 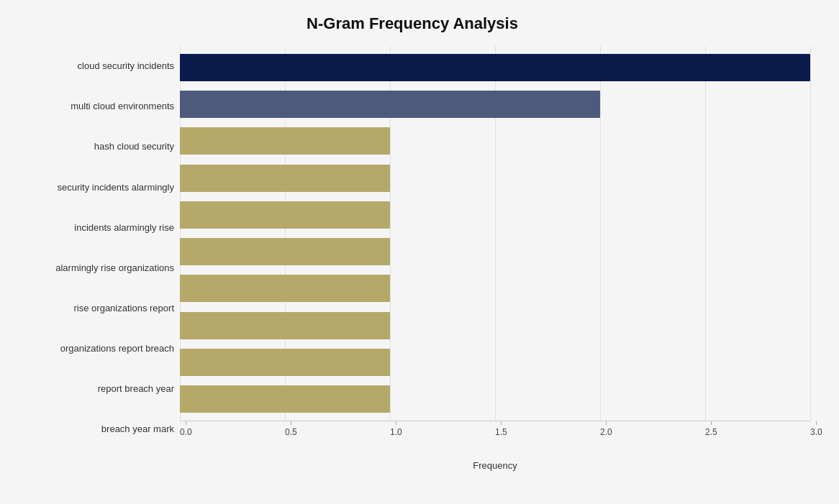 I want to click on y-axis-label: incidents alarmingly rise, so click(x=124, y=227).